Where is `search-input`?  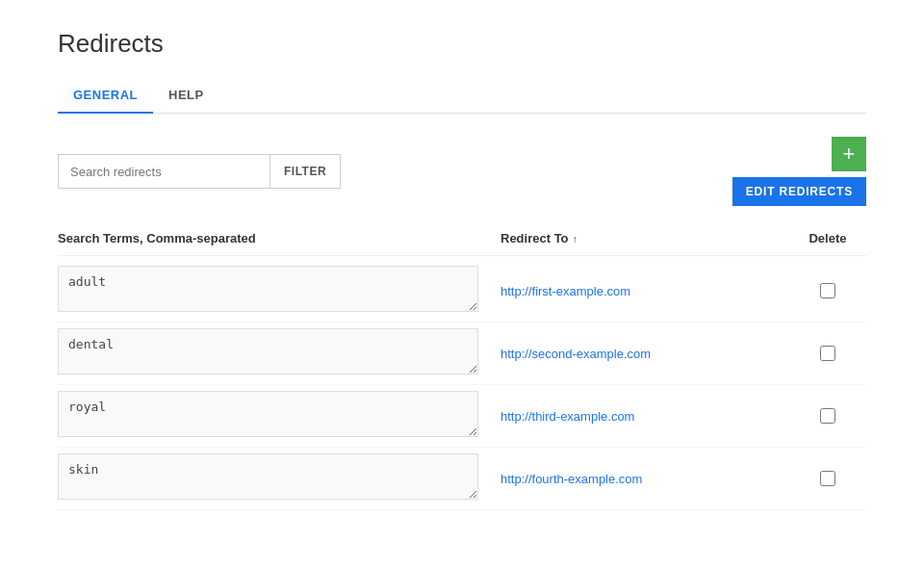
search-input is located at coordinates (164, 171).